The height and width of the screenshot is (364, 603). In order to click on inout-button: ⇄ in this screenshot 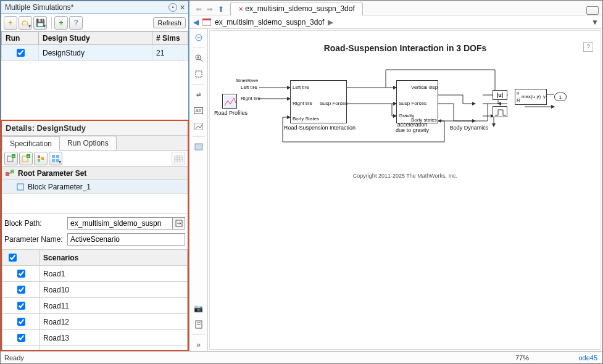, I will do `click(199, 94)`.